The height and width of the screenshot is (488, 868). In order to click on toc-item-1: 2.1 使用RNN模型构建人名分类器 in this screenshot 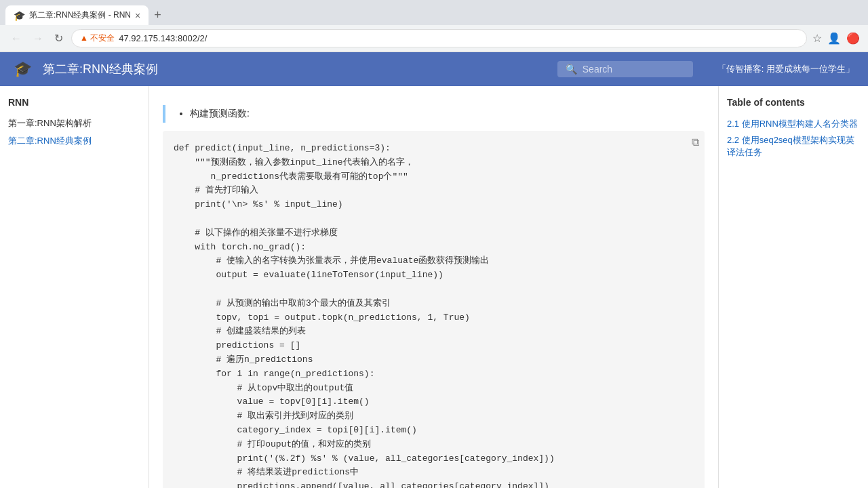, I will do `click(793, 124)`.